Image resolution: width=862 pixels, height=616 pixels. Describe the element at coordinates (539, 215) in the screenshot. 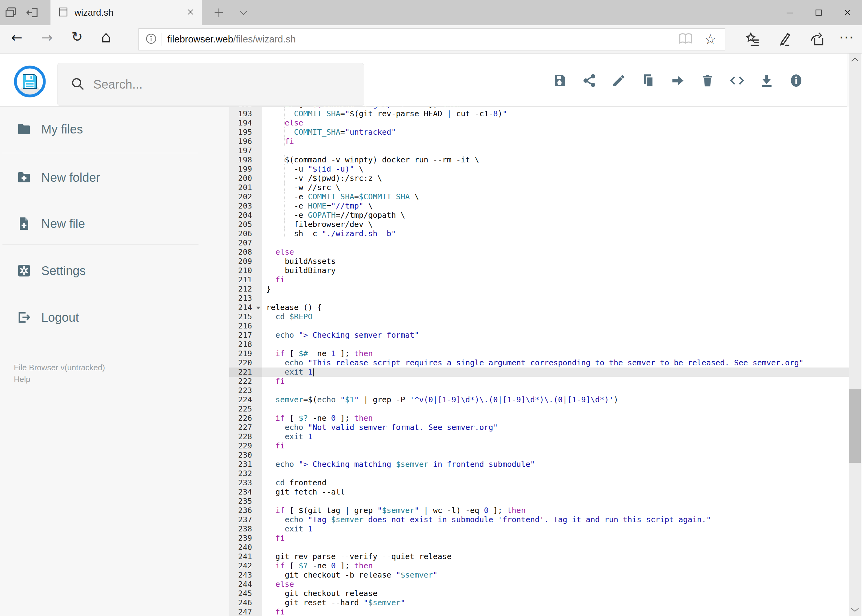

I see `code-line-204: 204 -e GOPATH=//tmp/gopath \` at that location.